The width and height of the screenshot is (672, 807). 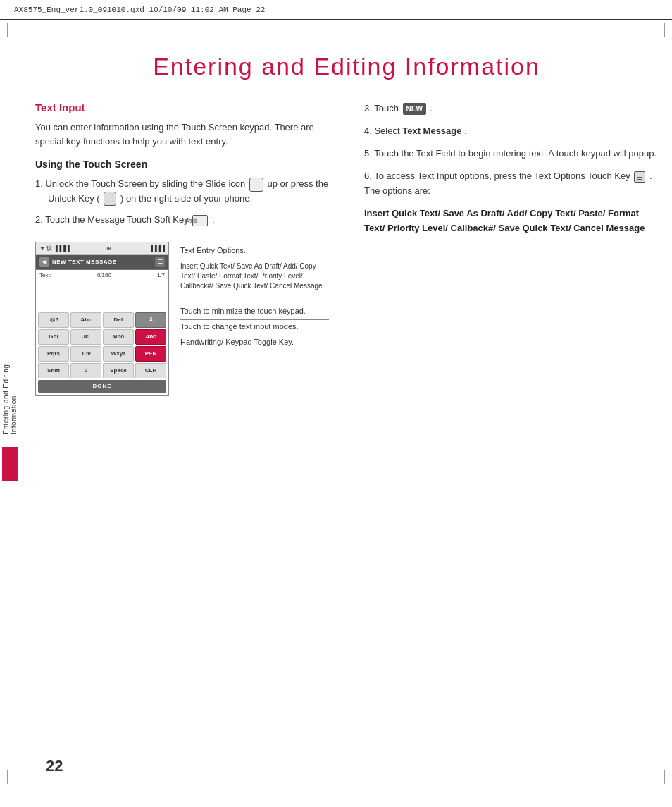 What do you see at coordinates (45, 275) in the screenshot?
I see `text-label: Text:` at bounding box center [45, 275].